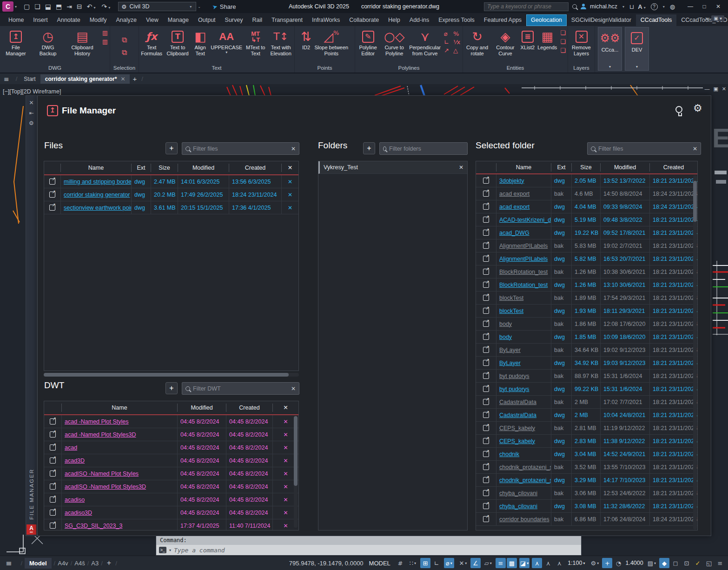  What do you see at coordinates (461, 167) in the screenshot?
I see `remove-folder-icon: ✕` at bounding box center [461, 167].